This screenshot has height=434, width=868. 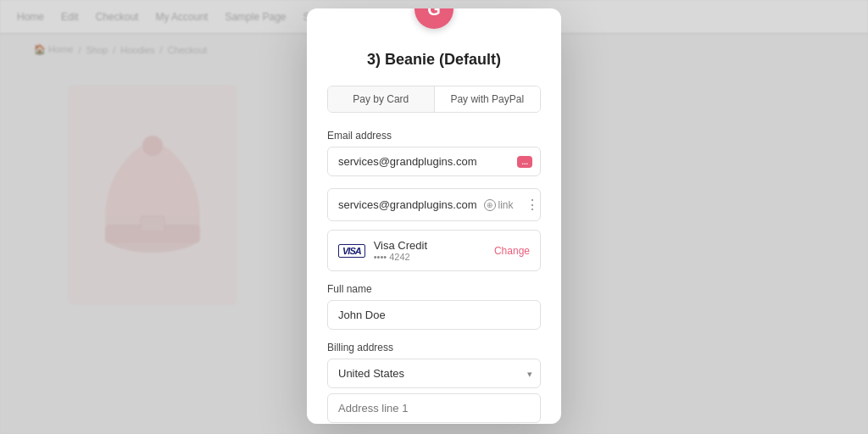 What do you see at coordinates (512, 251) in the screenshot?
I see `change-card-button: Change` at bounding box center [512, 251].